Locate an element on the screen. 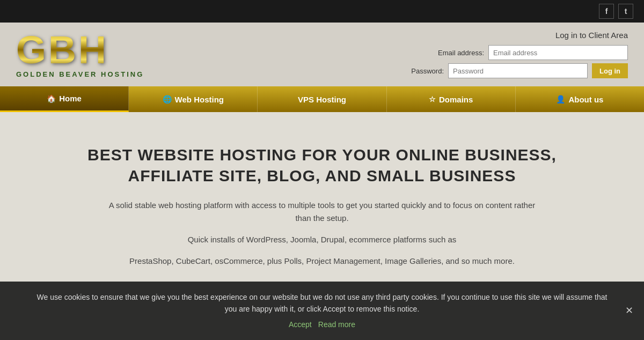  password-input is located at coordinates (518, 71).